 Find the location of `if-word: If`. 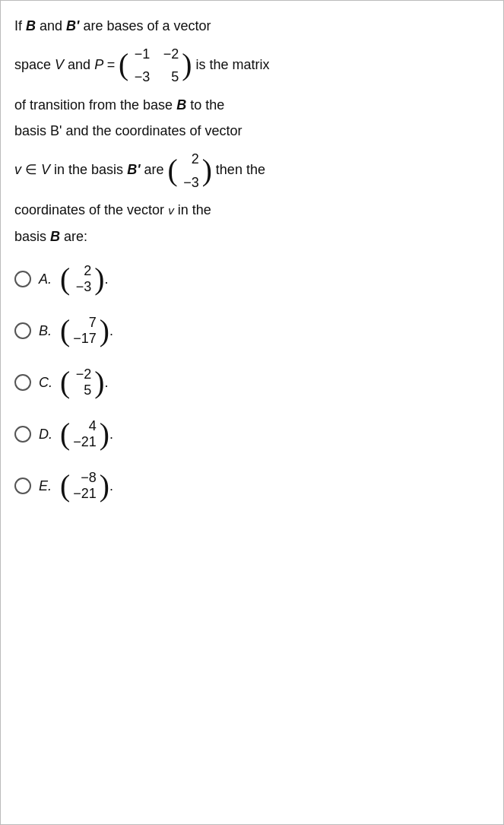

if-word: If is located at coordinates (18, 26).